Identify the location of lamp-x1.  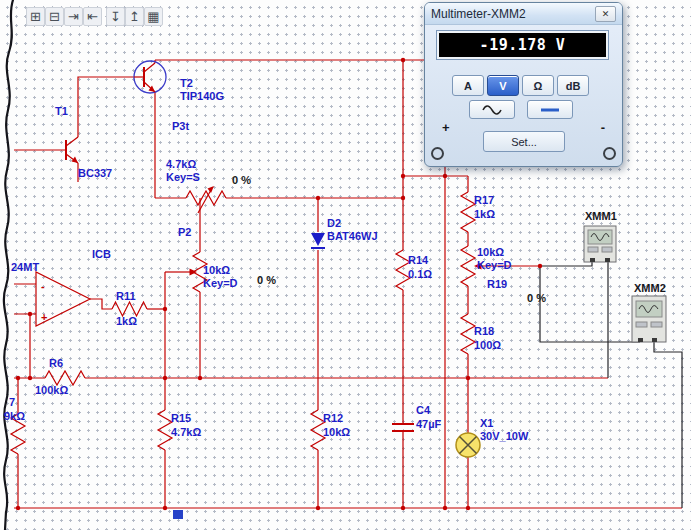
(468, 445).